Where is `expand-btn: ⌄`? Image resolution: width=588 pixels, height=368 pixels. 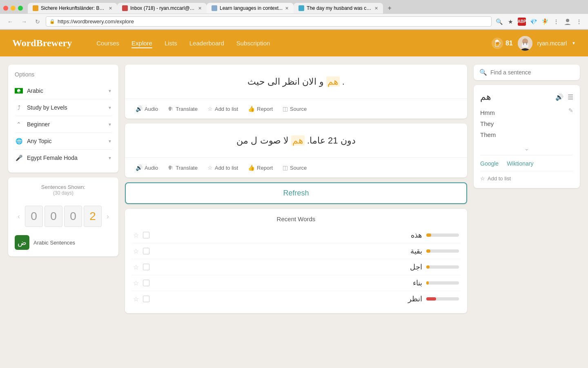
expand-btn: ⌄ is located at coordinates (527, 148).